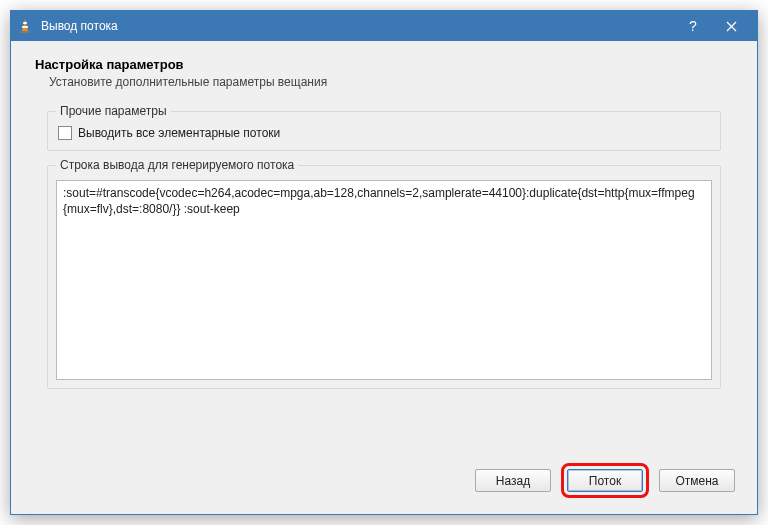  Describe the element at coordinates (179, 133) in the screenshot. I see `checkbox-label: Выводить все элементарные потоки` at that location.